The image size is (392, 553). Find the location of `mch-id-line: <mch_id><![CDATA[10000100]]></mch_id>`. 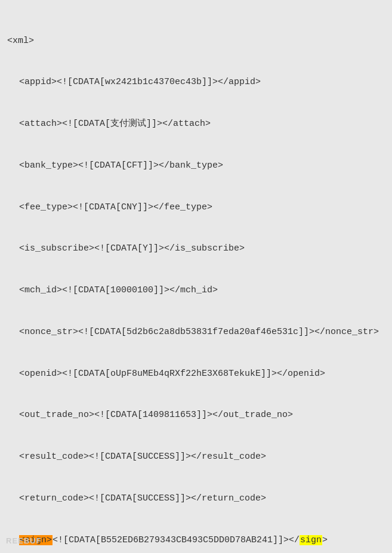

mch-id-line: <mch_id><![CDATA[10000100]]></mch_id> is located at coordinates (196, 290).